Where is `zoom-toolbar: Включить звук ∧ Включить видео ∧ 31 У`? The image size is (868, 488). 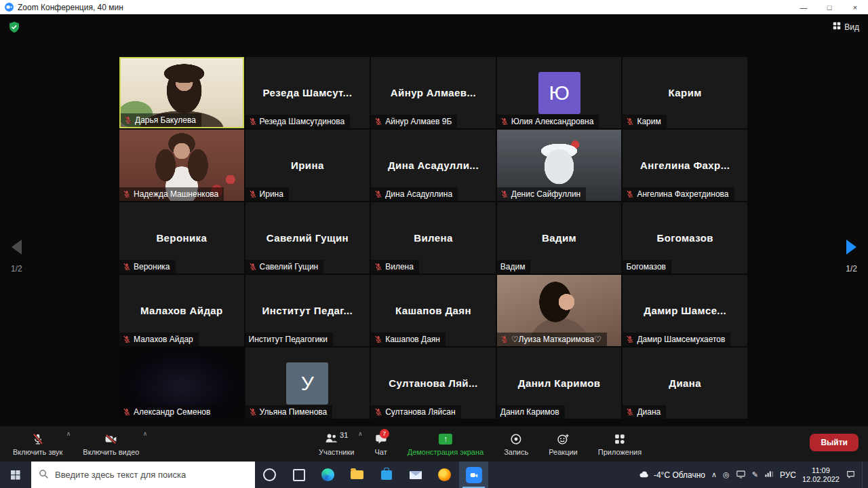 zoom-toolbar: Включить звук ∧ Включить видео ∧ 31 У is located at coordinates (434, 444).